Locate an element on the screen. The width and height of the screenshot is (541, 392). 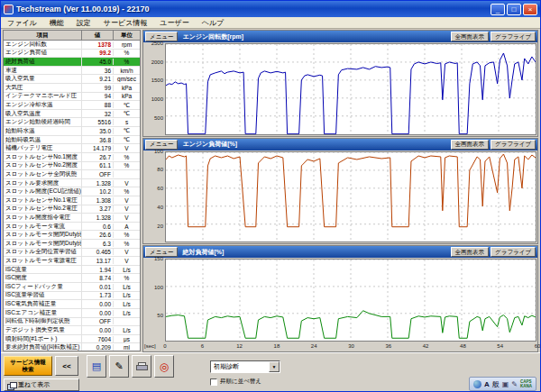
table-row: ISC電気負荷補正量0.00L/s is located at coordinates (72, 305).